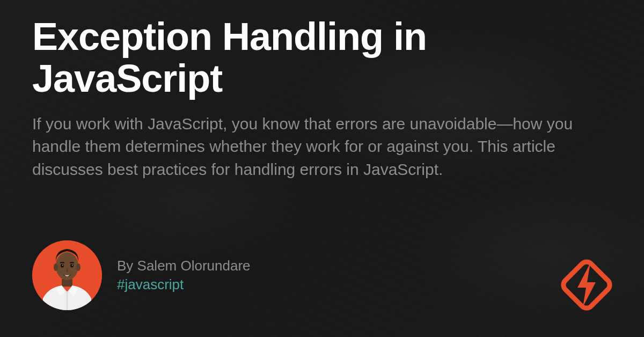 This screenshot has height=337, width=644. What do you see at coordinates (184, 266) in the screenshot?
I see `author-byline: By Salem Olorundare` at bounding box center [184, 266].